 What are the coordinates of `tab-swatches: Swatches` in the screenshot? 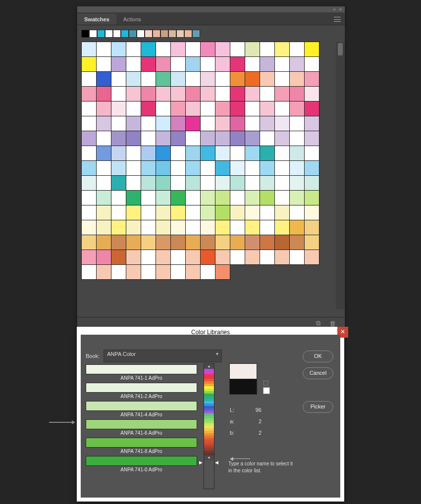 It's located at (97, 19).